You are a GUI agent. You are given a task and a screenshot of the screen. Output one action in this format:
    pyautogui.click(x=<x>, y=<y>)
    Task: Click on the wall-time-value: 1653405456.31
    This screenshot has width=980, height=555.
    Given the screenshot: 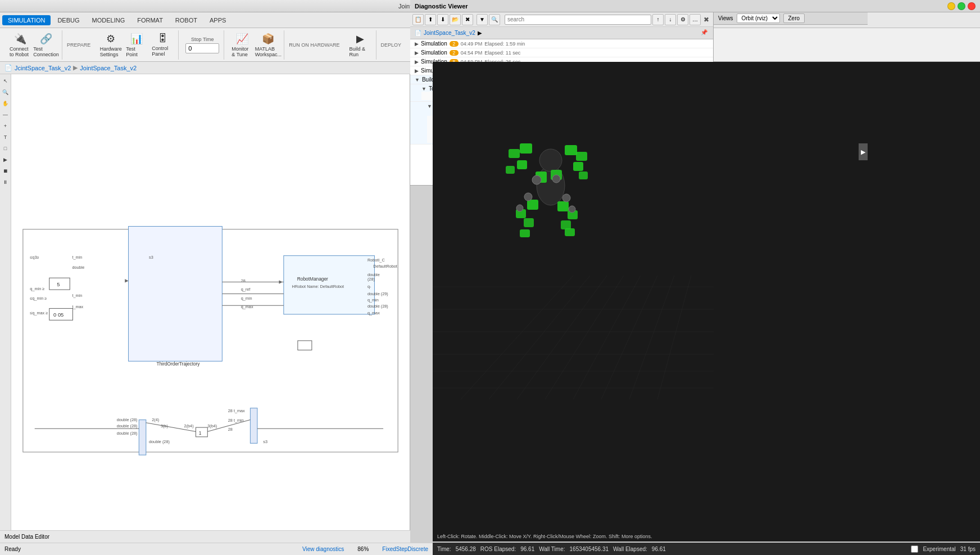 What is the action you would take?
    pyautogui.click(x=589, y=549)
    